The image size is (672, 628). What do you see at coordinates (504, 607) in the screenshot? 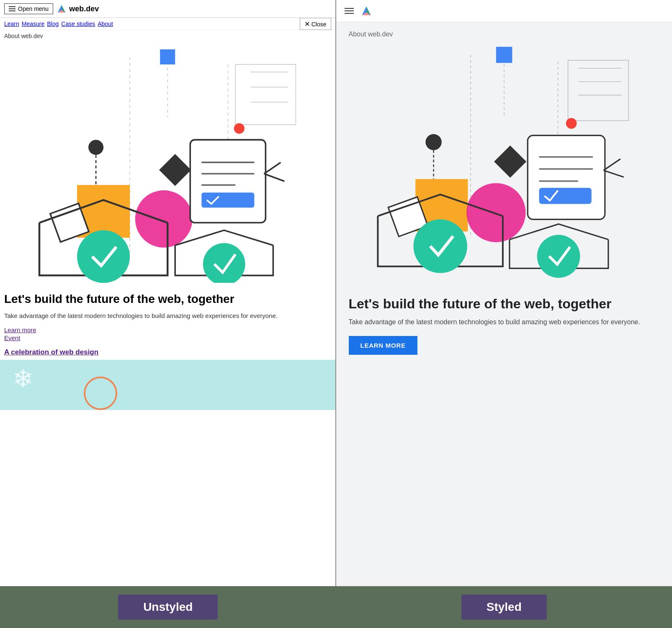
I see `label-styled-container: Styled` at bounding box center [504, 607].